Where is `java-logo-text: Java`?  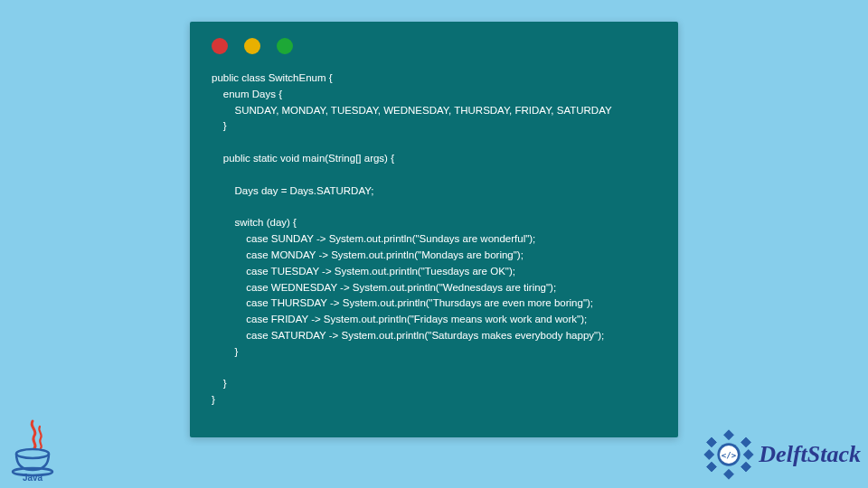
java-logo-text: Java is located at coordinates (33, 477).